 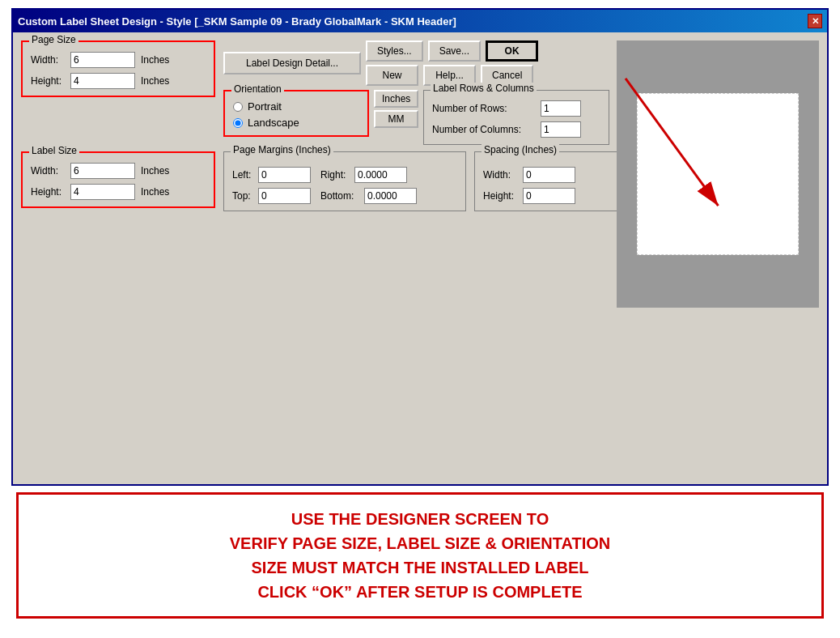 What do you see at coordinates (561, 108) in the screenshot?
I see `rows-input` at bounding box center [561, 108].